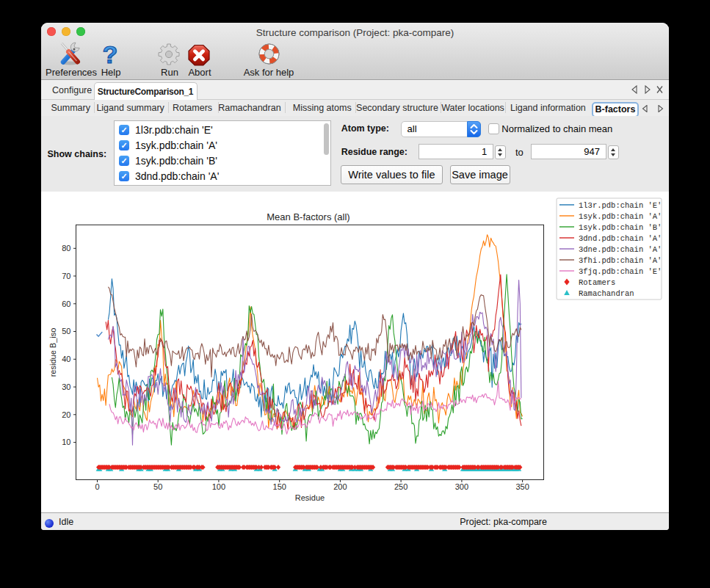 The height and width of the screenshot is (588, 710). Describe the element at coordinates (66, 415) in the screenshot. I see `svg-text: 20` at that location.